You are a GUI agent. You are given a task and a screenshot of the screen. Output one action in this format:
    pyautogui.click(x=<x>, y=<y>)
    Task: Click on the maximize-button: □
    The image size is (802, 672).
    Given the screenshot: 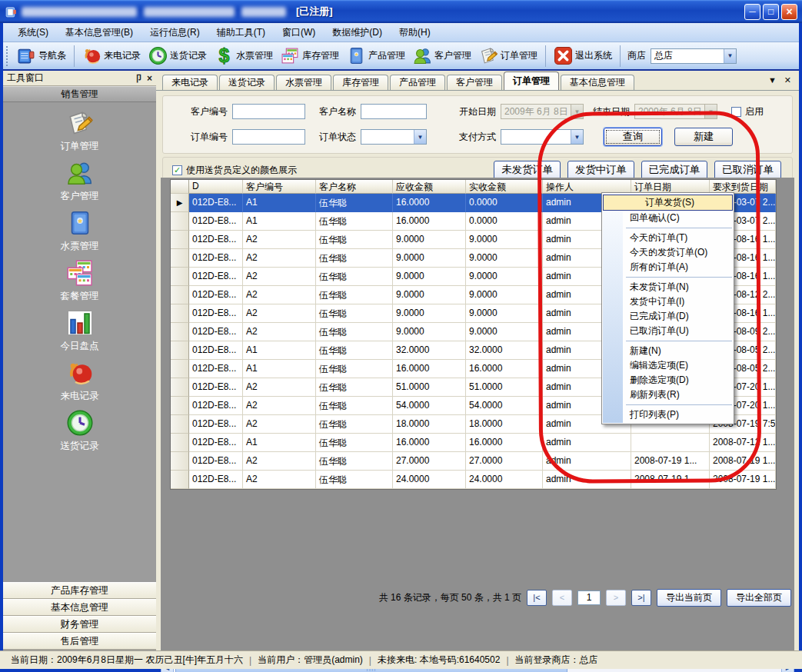 What is the action you would take?
    pyautogui.click(x=770, y=12)
    